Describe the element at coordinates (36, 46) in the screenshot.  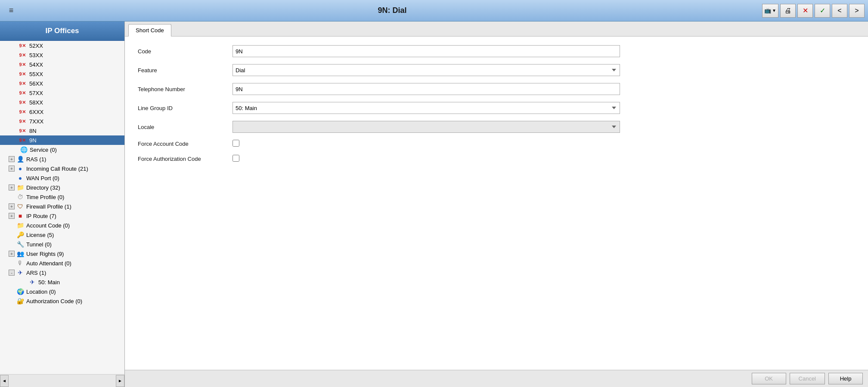
I see `sidebar-item-label-52xx: 52XX` at that location.